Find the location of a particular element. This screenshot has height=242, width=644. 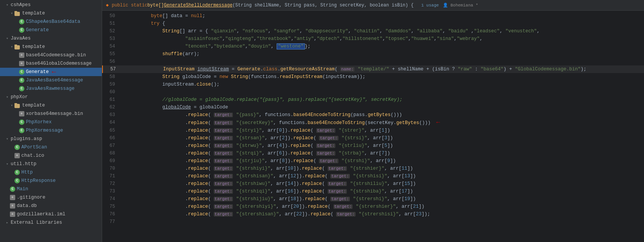

sidebar-item-godzillaerkai: godzillaerkai.iml is located at coordinates (51, 214).